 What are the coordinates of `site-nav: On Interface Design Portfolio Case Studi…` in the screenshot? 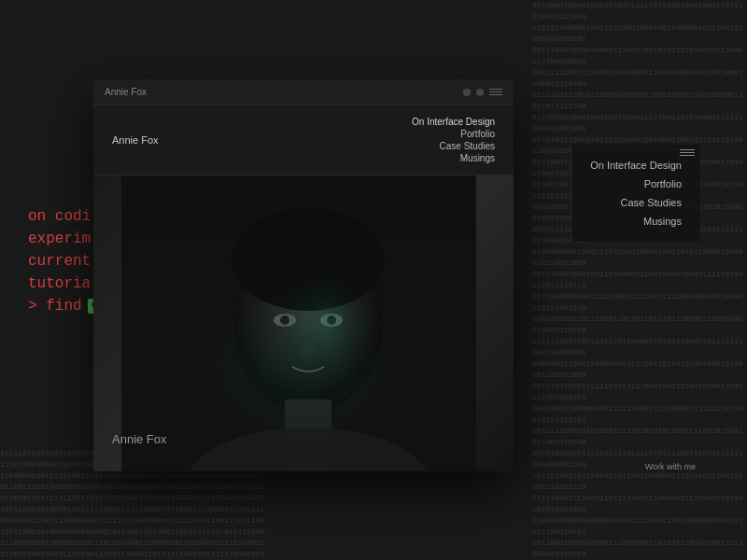 It's located at (454, 140).